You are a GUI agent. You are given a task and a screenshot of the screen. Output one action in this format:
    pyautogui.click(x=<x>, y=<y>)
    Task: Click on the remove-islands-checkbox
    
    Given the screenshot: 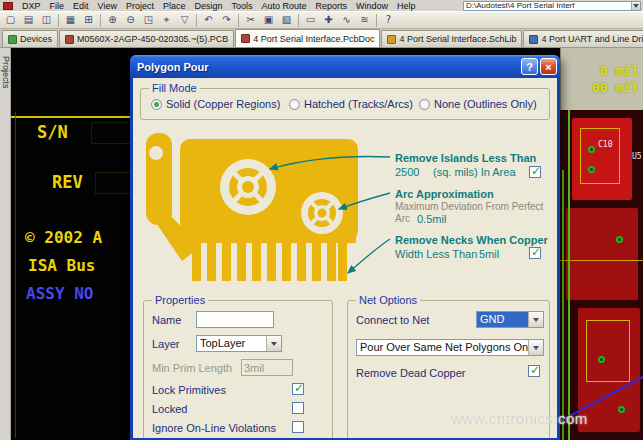 What is the action you would take?
    pyautogui.click(x=535, y=172)
    